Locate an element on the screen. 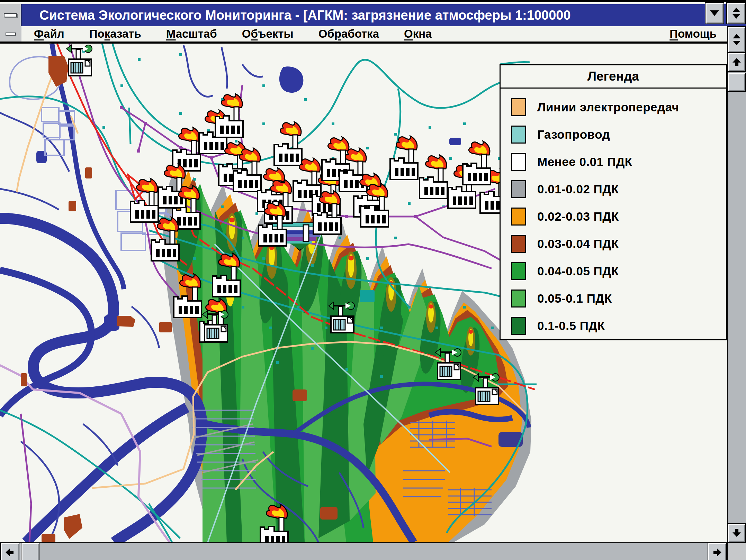  legend-item-01-05: 0.1-0.5 ПДК is located at coordinates (613, 326).